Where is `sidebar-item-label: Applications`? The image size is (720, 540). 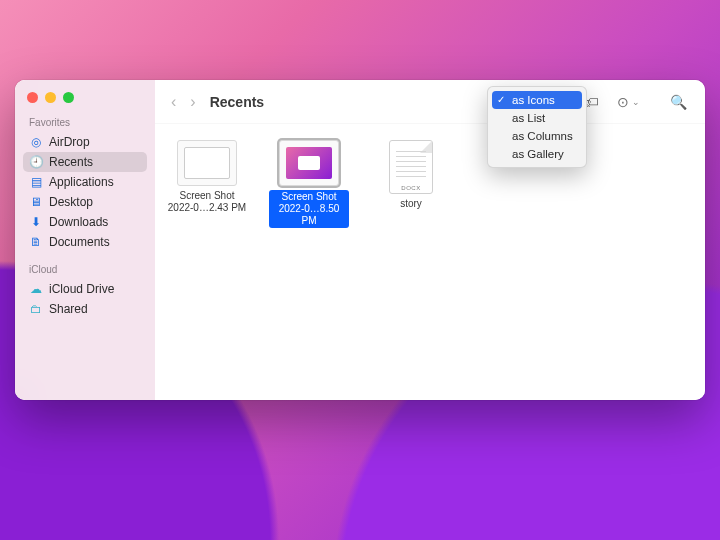
sidebar-item-label: Applications is located at coordinates (82, 182).